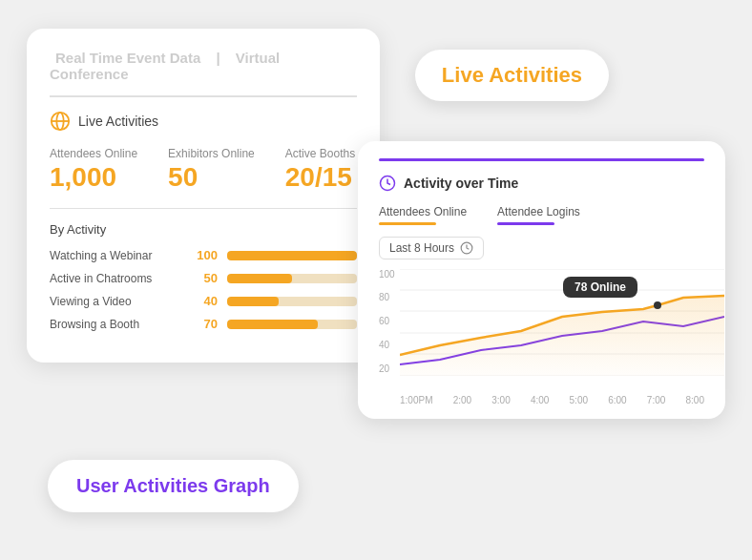  What do you see at coordinates (387, 321) in the screenshot?
I see `y-labels: 20 40 60 80 100` at bounding box center [387, 321].